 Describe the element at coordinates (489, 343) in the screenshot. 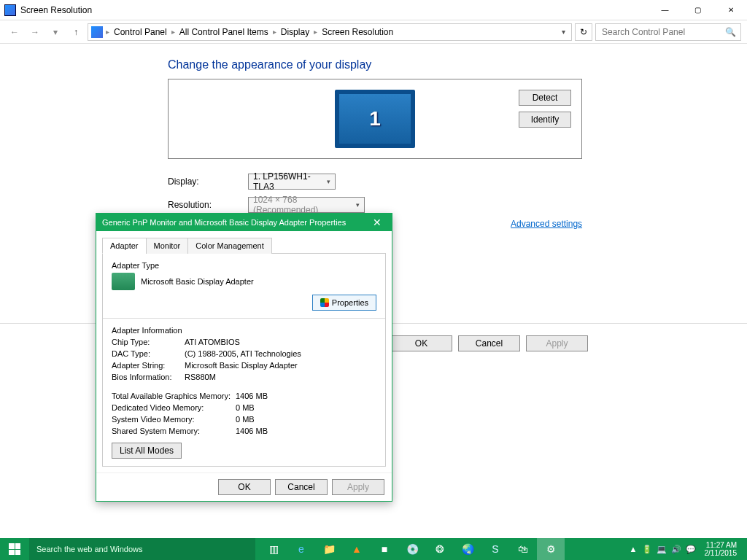

I see `main-cancel-button: Cancel` at that location.